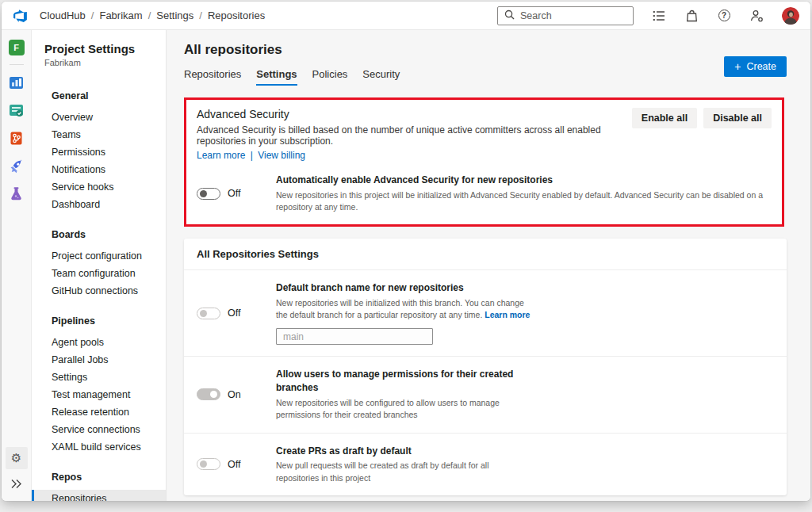 The image size is (812, 512). Describe the element at coordinates (414, 155) in the screenshot. I see `advanced-security-links: Learn more | View billing` at that location.